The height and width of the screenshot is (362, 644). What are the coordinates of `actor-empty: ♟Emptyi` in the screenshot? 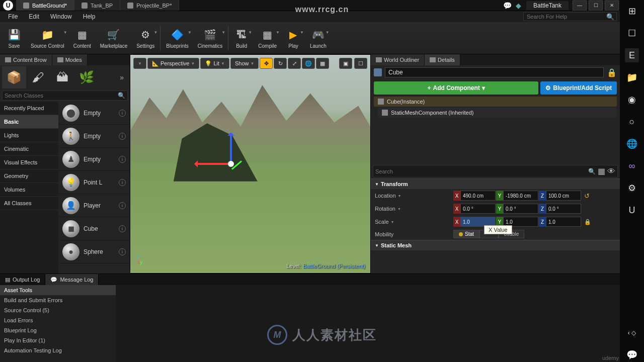 It's located at (94, 159).